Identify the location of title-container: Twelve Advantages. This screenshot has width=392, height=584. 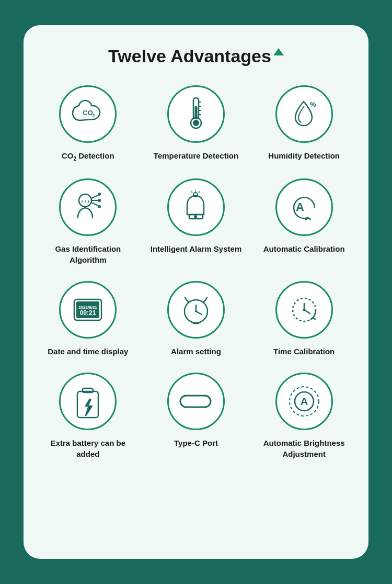
(196, 57).